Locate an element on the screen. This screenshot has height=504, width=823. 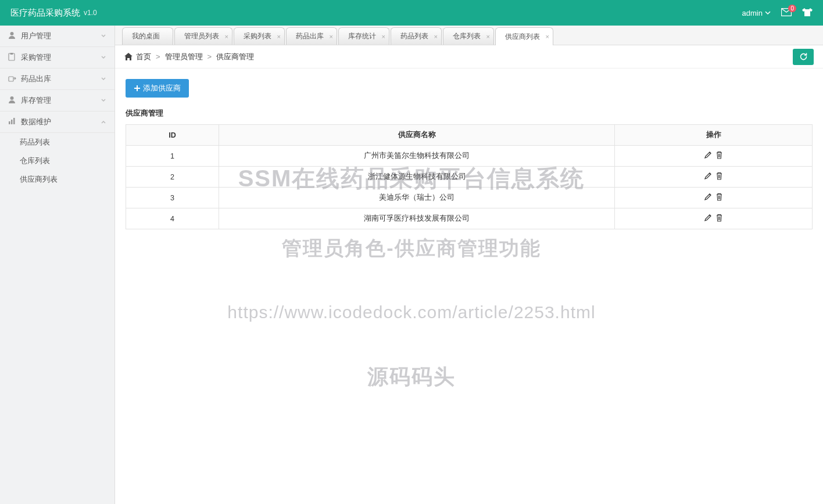
nav-drug-out: 药品出库 is located at coordinates (57, 79).